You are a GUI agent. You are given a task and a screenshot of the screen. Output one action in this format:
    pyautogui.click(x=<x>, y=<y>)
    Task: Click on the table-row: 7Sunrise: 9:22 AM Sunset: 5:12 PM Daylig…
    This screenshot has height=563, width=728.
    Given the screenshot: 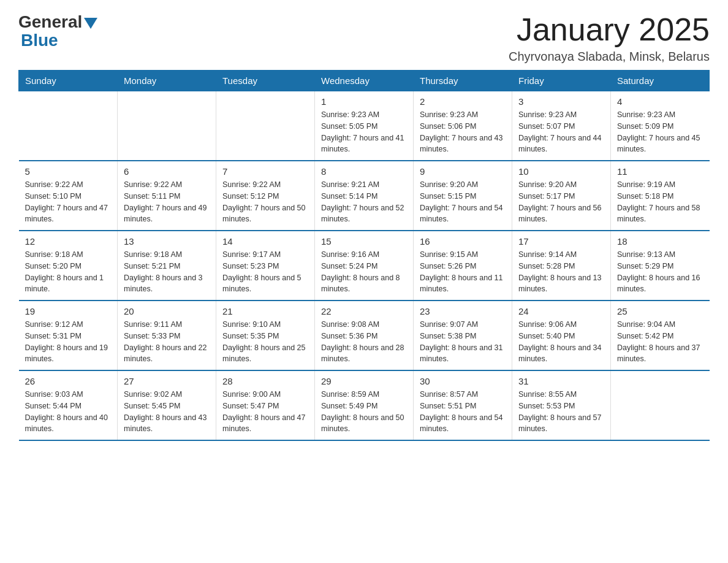 What is the action you would take?
    pyautogui.click(x=266, y=196)
    